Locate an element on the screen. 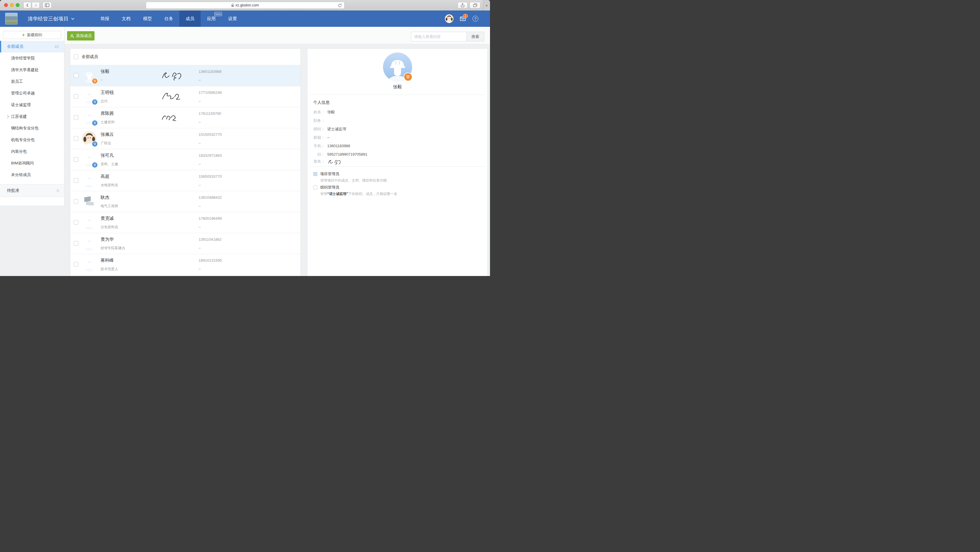 The height and width of the screenshot is (552, 980). zoom-window-button is located at coordinates (18, 5).